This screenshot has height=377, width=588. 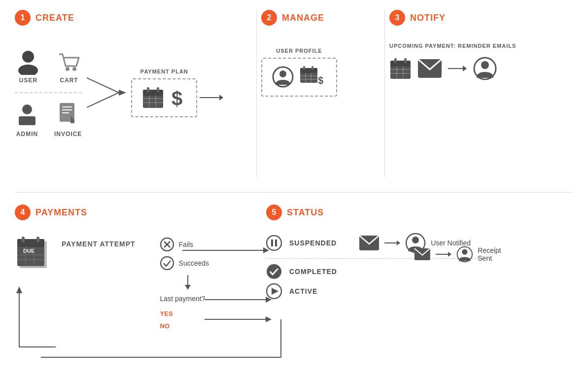 I want to click on section-create: 1 CREATE USER, so click(x=120, y=74).